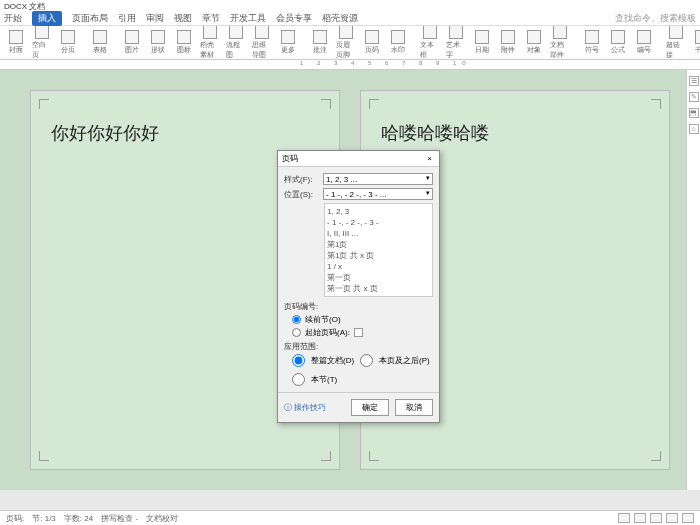 This screenshot has width=700, height=525. What do you see at coordinates (158, 42) in the screenshot?
I see `ribbon-shape: 形状` at bounding box center [158, 42].